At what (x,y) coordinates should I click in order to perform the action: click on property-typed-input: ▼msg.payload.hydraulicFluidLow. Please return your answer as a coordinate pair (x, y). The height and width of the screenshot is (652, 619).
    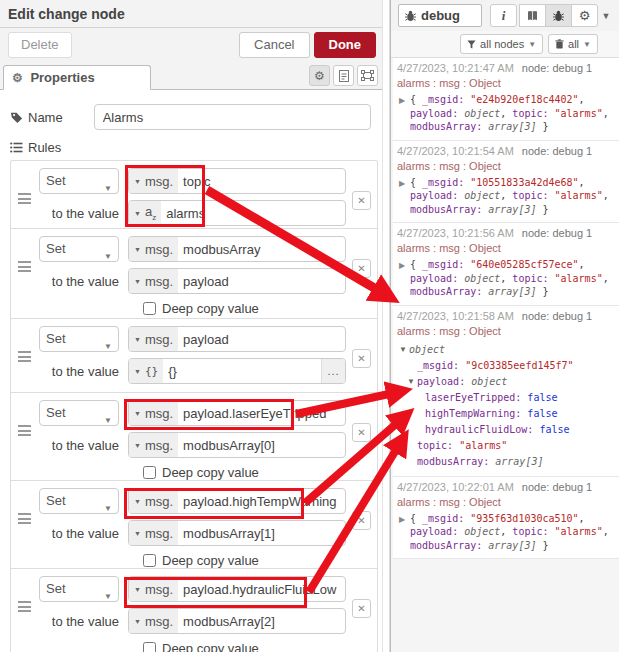
    Looking at the image, I should click on (237, 589).